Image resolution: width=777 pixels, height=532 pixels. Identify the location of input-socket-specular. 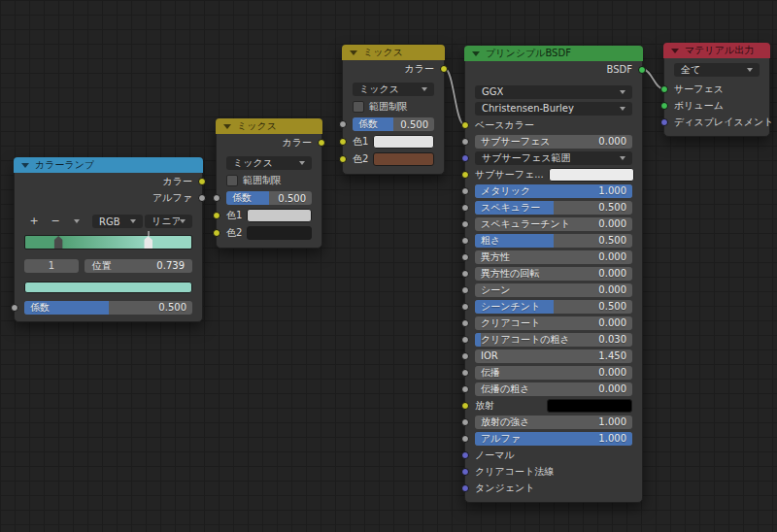
(465, 208).